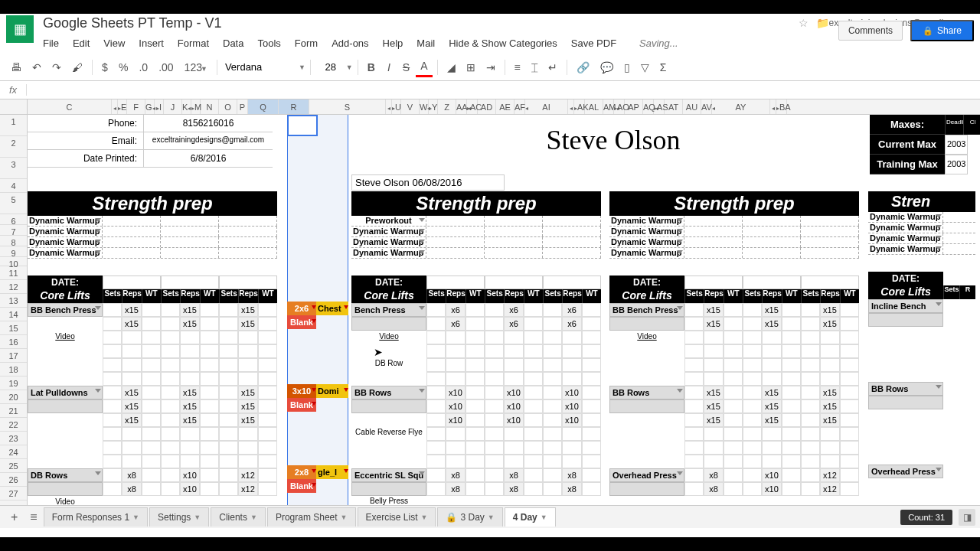 This screenshot has width=980, height=551. I want to click on toolbar: 🖶 ↶ ↷ 🖌 $ % .0 .00 123▼ Verdana▼ 28▼ B I…, so click(490, 67).